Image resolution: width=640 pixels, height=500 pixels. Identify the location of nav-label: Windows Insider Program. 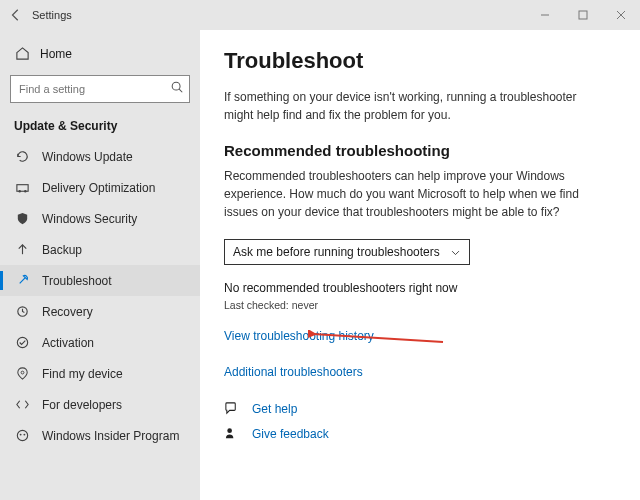
(110, 436).